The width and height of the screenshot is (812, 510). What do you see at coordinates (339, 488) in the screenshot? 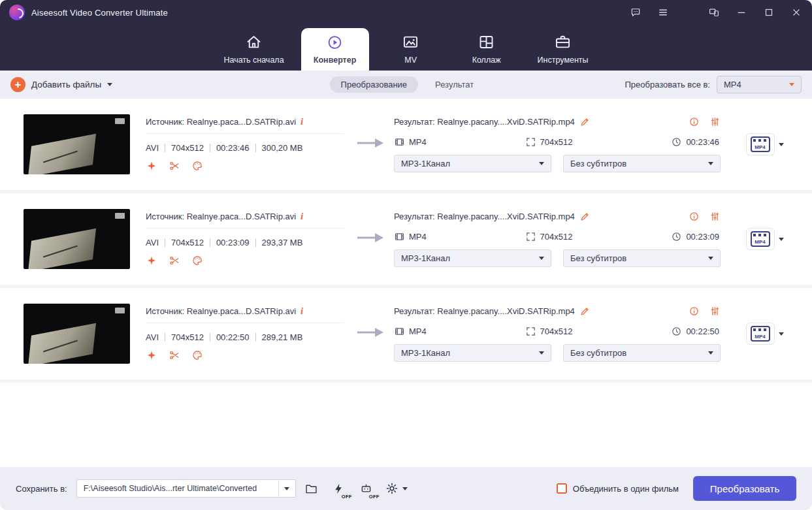
I see `high-speed-toggle: OFF` at bounding box center [339, 488].